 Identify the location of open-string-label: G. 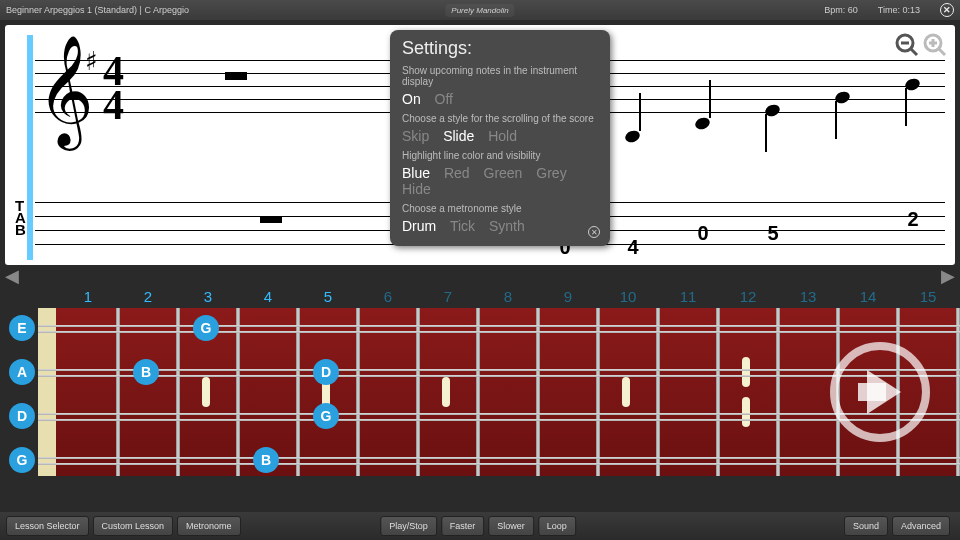
(22, 460).